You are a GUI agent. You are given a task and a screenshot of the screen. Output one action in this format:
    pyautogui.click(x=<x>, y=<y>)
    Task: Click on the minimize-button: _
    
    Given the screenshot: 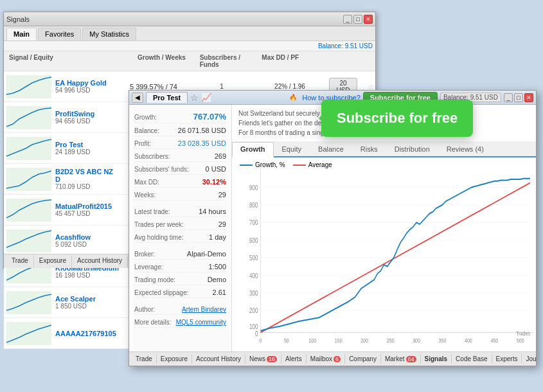 What is the action you would take?
    pyautogui.click(x=348, y=19)
    